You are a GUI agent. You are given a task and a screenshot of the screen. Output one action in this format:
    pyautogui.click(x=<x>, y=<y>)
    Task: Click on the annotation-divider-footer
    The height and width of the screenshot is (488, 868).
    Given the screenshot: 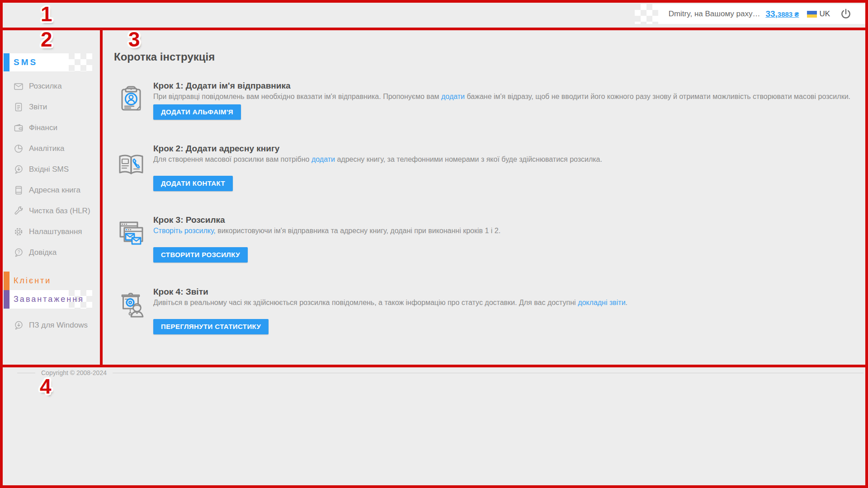 What is the action you would take?
    pyautogui.click(x=434, y=366)
    